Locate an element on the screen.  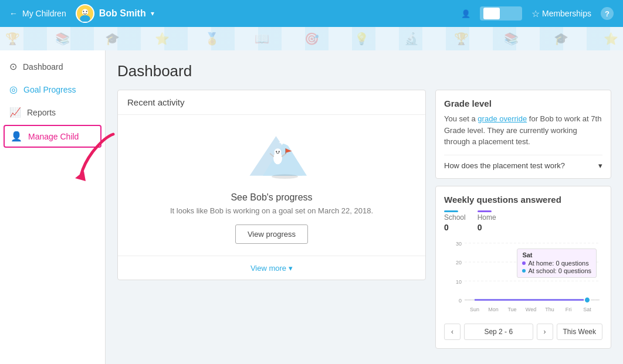
dashboard-icon: ⊙ is located at coordinates (13, 67).